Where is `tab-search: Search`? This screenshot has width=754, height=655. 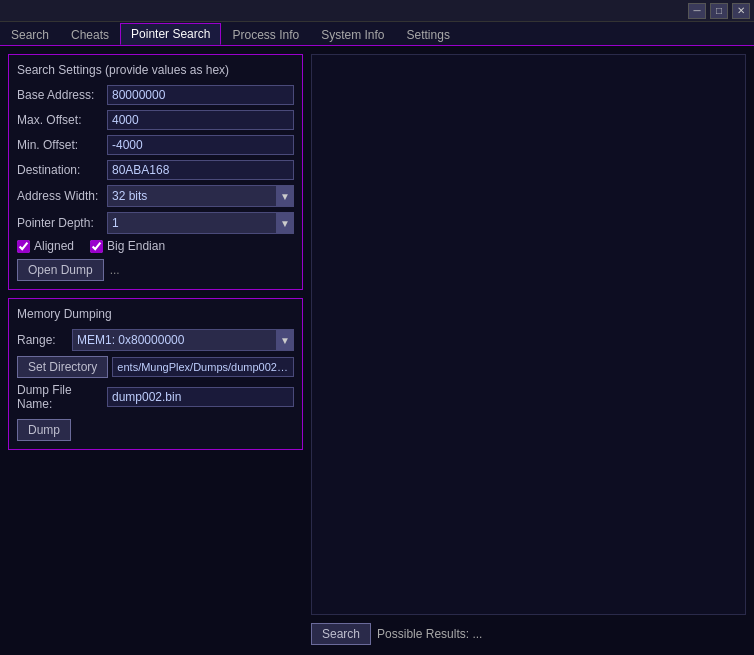 tab-search: Search is located at coordinates (30, 34).